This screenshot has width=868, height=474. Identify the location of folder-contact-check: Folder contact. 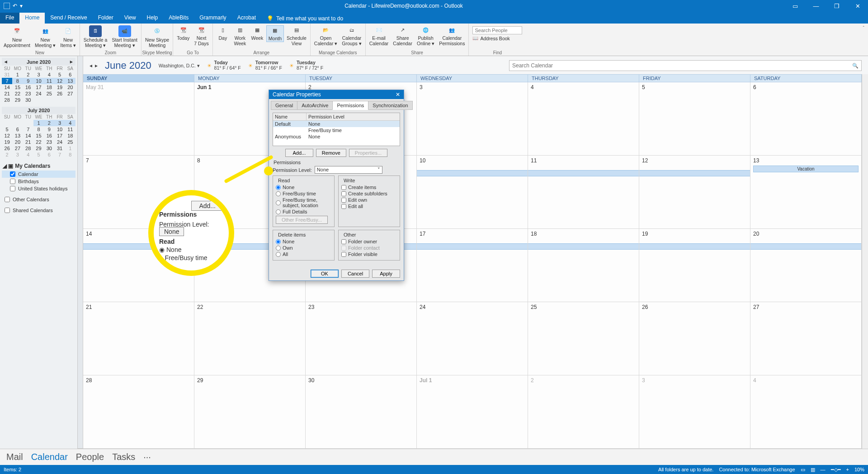
(369, 248).